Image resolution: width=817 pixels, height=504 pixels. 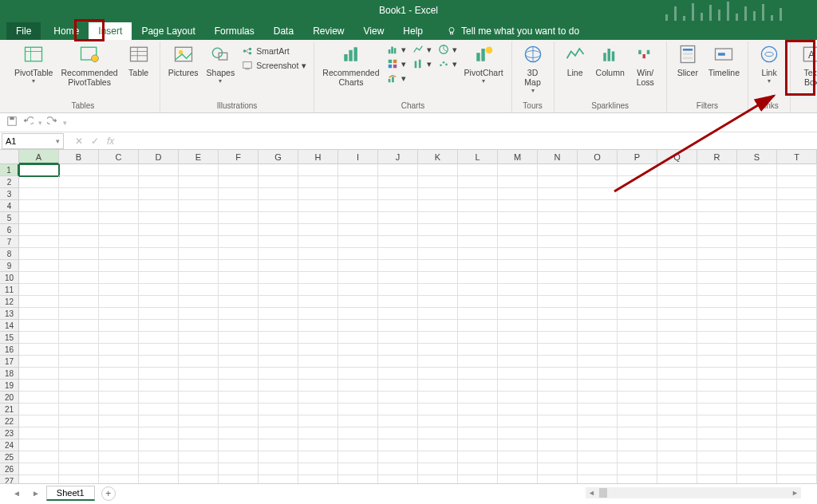 What do you see at coordinates (159, 278) in the screenshot?
I see `cell-D10` at bounding box center [159, 278].